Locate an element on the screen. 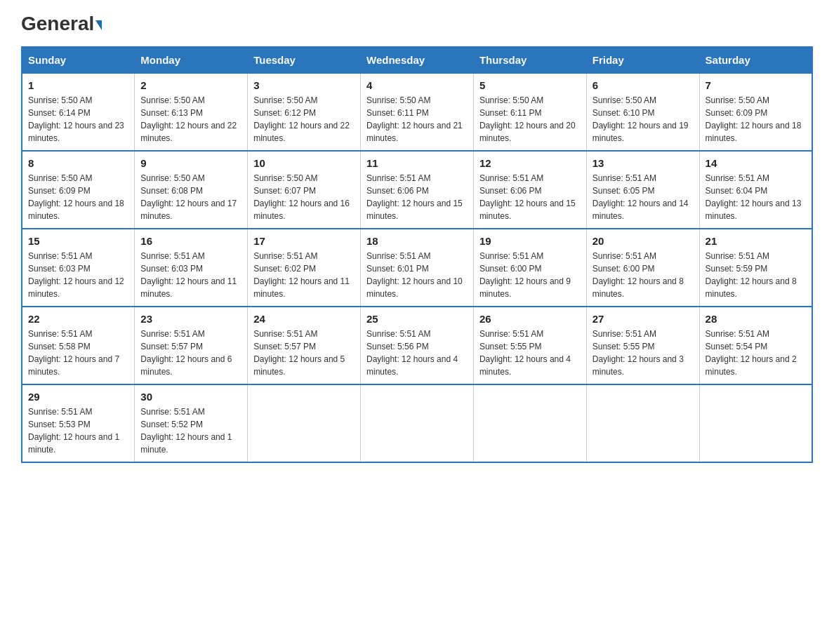 The height and width of the screenshot is (644, 834). day-info: Sunrise: 5:50 AMSunset: 6:13 PMDaylight:… is located at coordinates (191, 119).